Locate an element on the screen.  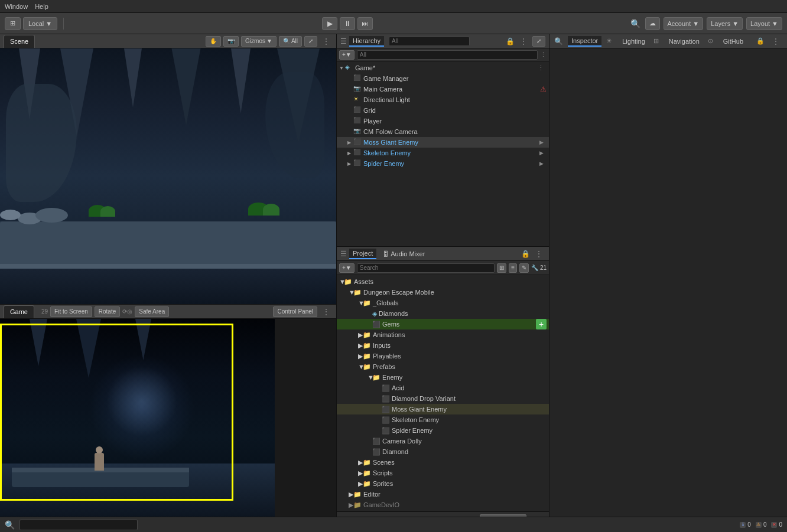
control-panel-button: Control Panel is located at coordinates (295, 312).